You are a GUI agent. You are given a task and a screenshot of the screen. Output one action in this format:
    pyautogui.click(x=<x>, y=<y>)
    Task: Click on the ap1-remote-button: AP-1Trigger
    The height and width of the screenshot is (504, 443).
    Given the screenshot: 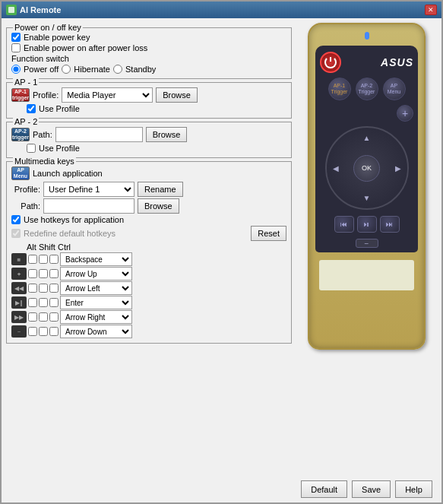 What is the action you would take?
    pyautogui.click(x=340, y=89)
    